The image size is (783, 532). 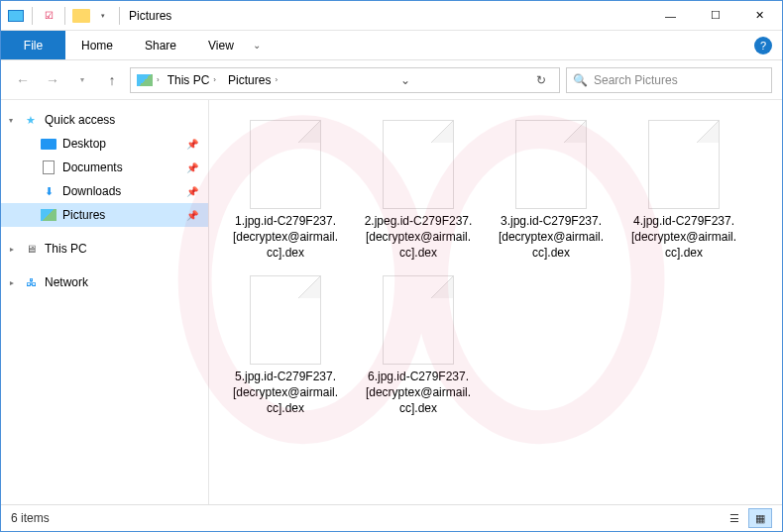 What do you see at coordinates (105, 144) in the screenshot?
I see `sidebar-item-desktop: Desktop 📌` at bounding box center [105, 144].